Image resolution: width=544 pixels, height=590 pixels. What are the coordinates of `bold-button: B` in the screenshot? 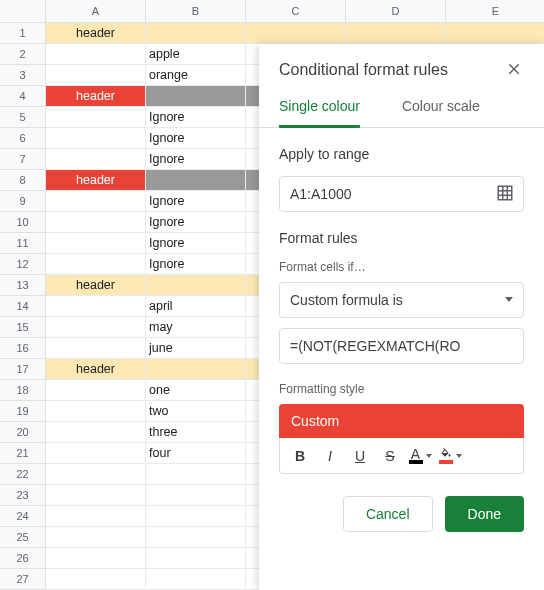 It's located at (300, 456).